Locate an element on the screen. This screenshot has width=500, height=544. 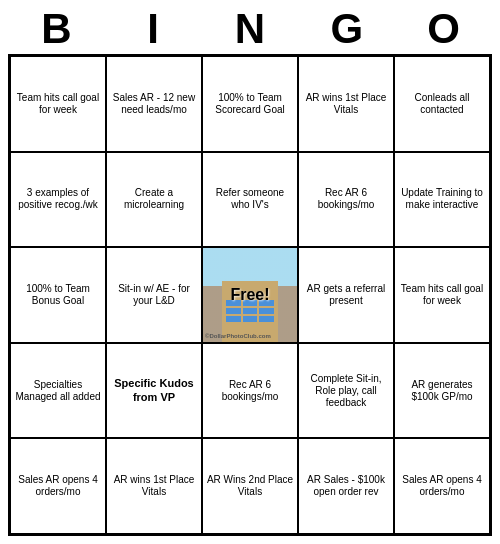
cell-g3: AR gets a referral present is located at coordinates (346, 295).